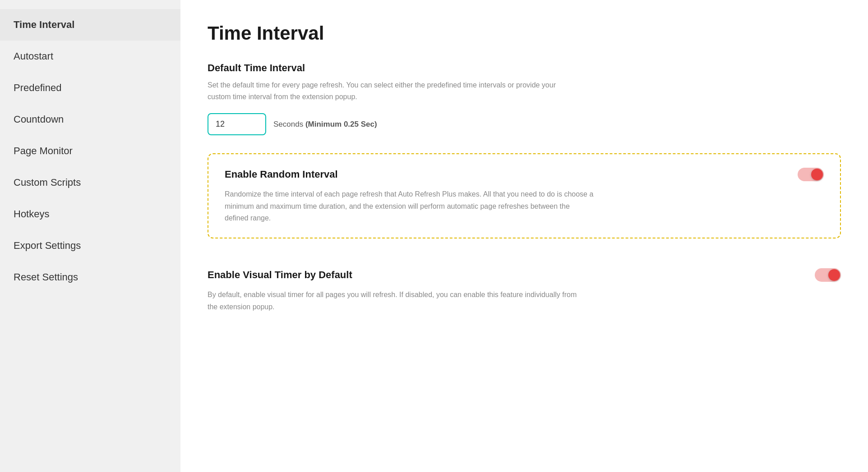 The image size is (868, 472). What do you see at coordinates (47, 245) in the screenshot?
I see `sidebar-item-label: Export Settings` at bounding box center [47, 245].